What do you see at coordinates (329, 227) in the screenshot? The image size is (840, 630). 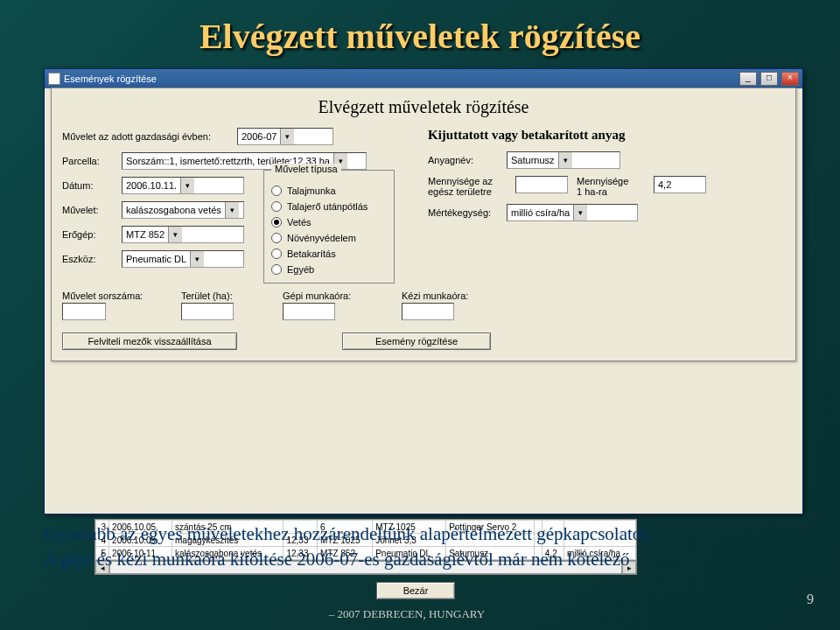 I see `operation-type-group: Művelet típusa TalajmunkaTalajerő utánpó…` at bounding box center [329, 227].